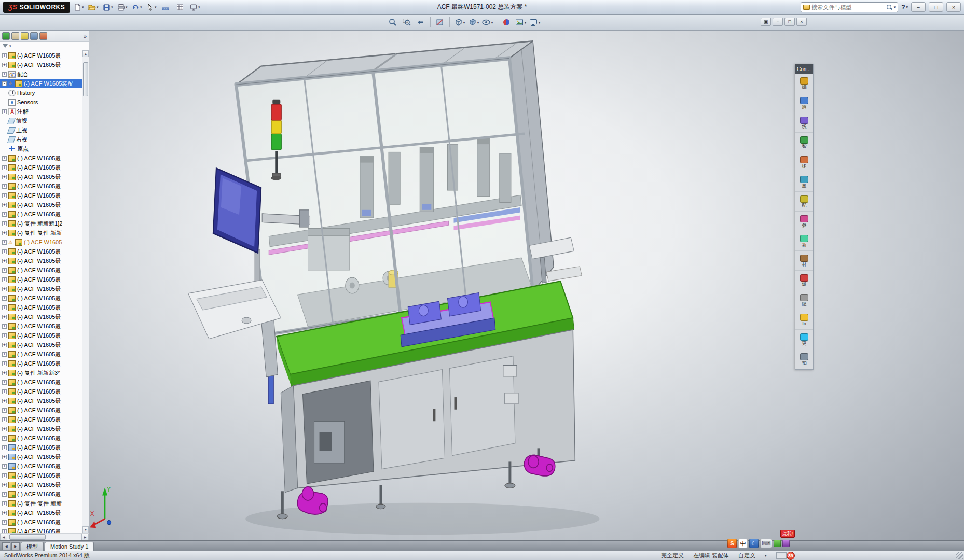 The image size is (964, 560). Describe the element at coordinates (804, 123) in the screenshot. I see `right-toolbar-button: 线` at that location.